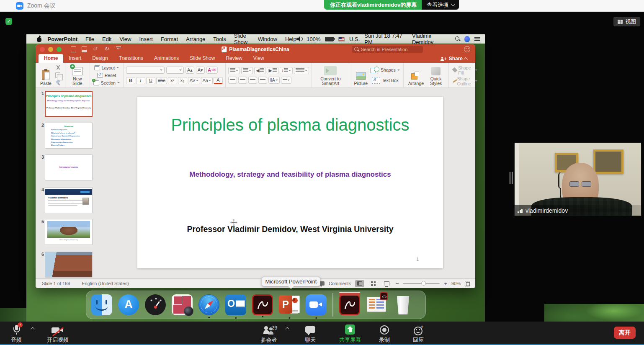  I want to click on menu-slide-show: Slide Show, so click(242, 39).